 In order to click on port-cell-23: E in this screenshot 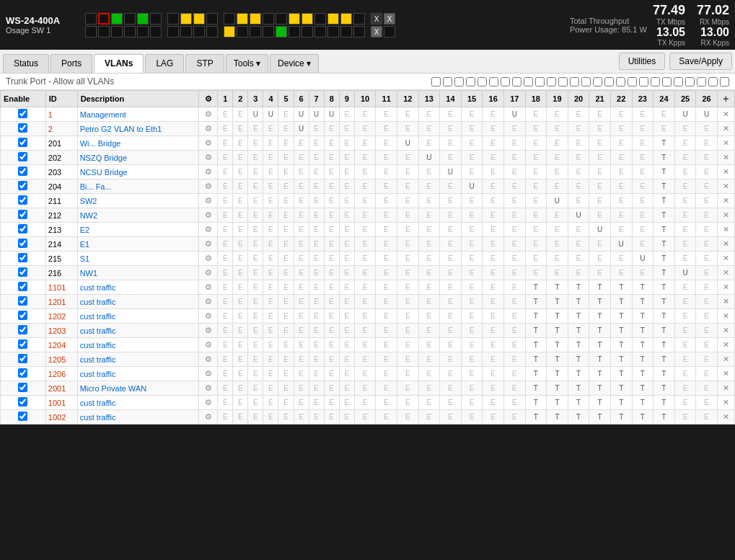, I will do `click(643, 143)`.